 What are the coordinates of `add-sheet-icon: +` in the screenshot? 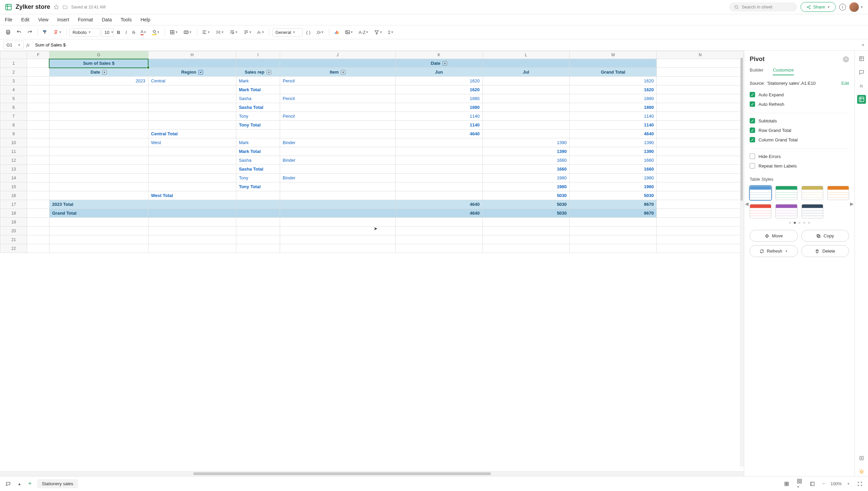 It's located at (30, 484).